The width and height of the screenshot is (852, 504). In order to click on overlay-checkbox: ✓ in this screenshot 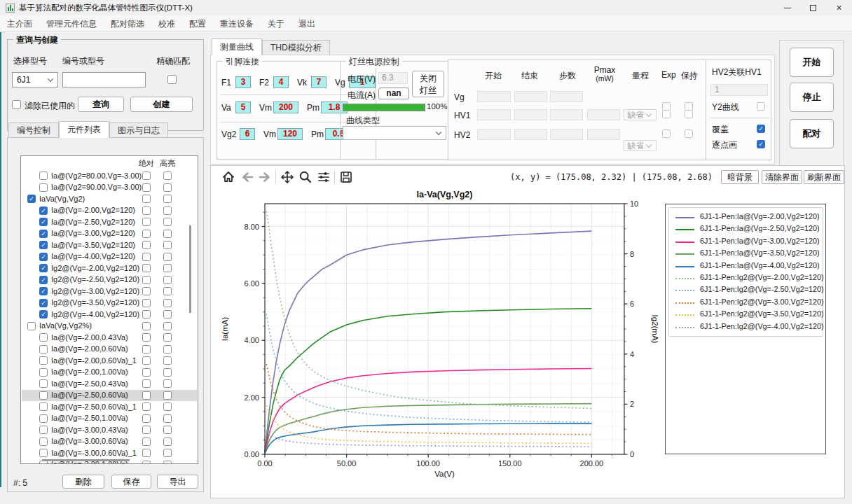, I will do `click(761, 129)`.